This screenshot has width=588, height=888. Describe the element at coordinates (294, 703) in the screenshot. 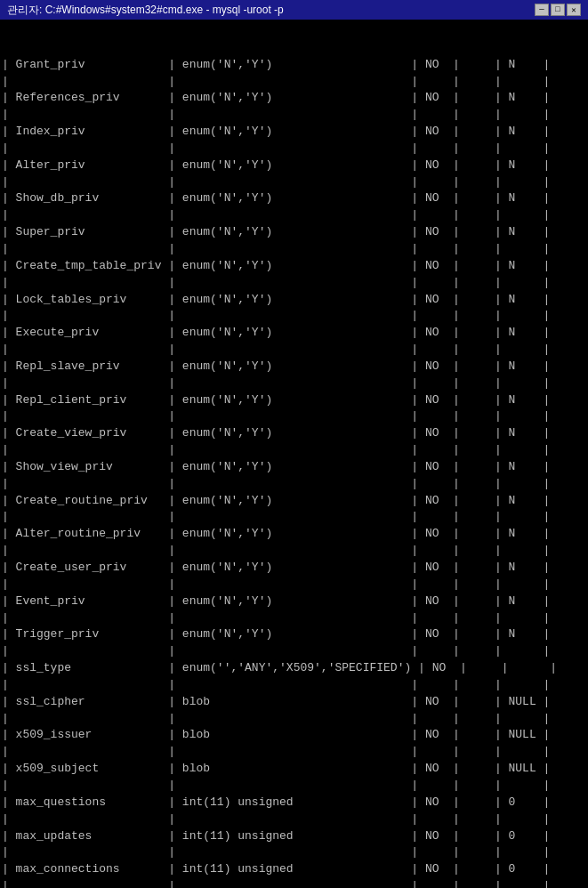

I see `table-row: | ssl_cipher | blob | NO | | NULL |` at that location.